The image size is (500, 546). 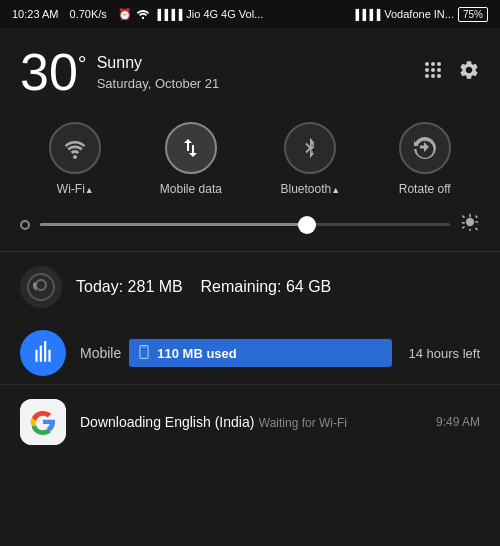 What do you see at coordinates (250, 14) in the screenshot?
I see `status-bar: 10:23 AM 0.70K/s ⏰ ▐▐▐▐ Jio 4G 4G Vol...…` at bounding box center [250, 14].